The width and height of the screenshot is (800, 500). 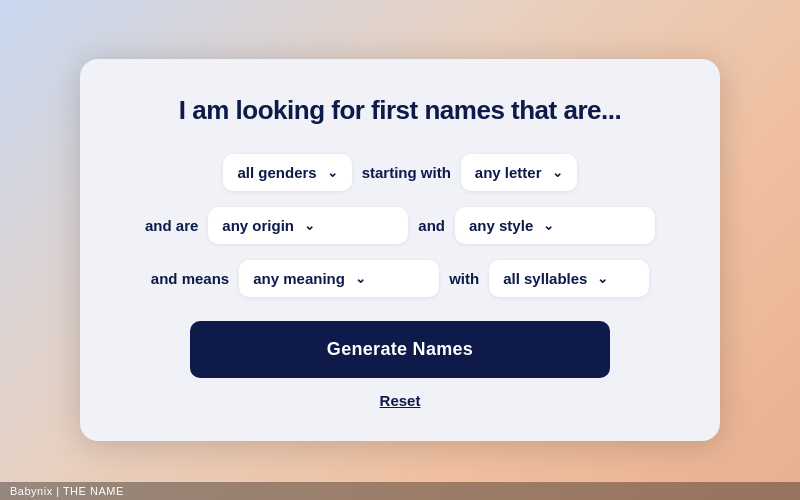 What do you see at coordinates (569, 278) in the screenshot?
I see `syllables-dropdown: all syllables ⌄` at bounding box center [569, 278].